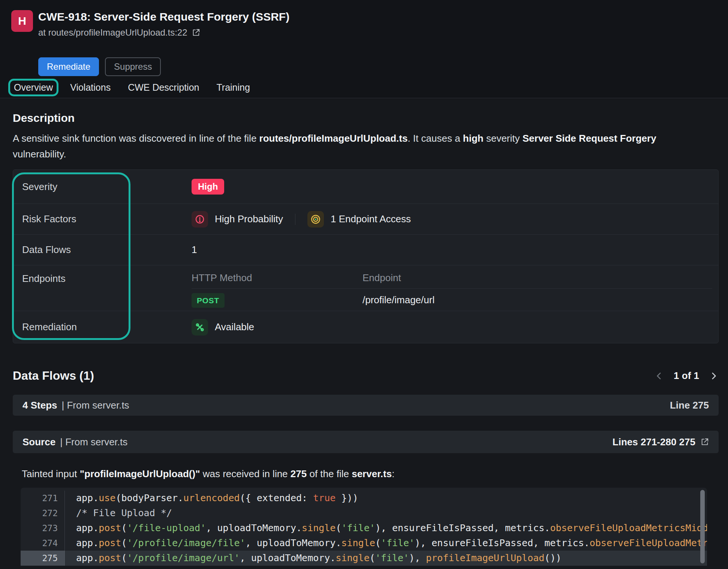  I want to click on pager-count: 1 of 1, so click(686, 376).